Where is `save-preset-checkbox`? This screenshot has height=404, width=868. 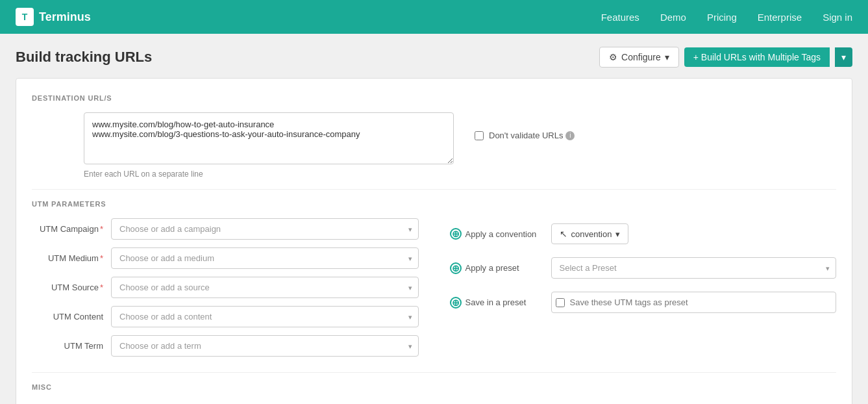
save-preset-checkbox is located at coordinates (560, 303).